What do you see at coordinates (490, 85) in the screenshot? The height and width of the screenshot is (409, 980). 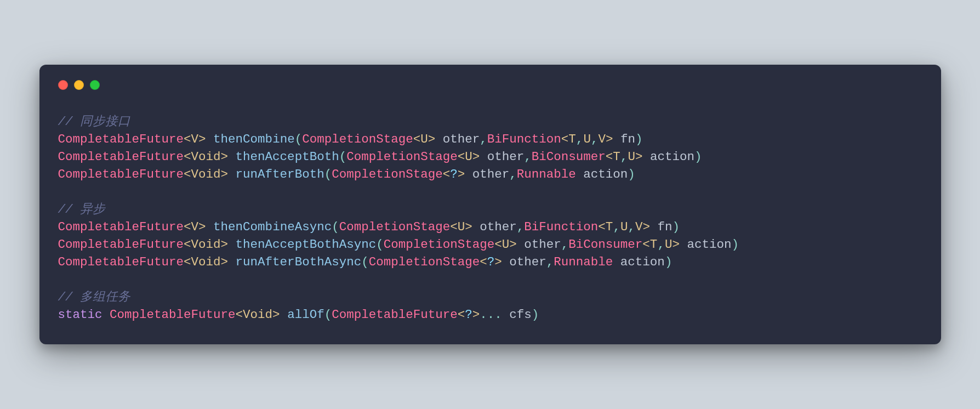 I see `window-controls` at bounding box center [490, 85].